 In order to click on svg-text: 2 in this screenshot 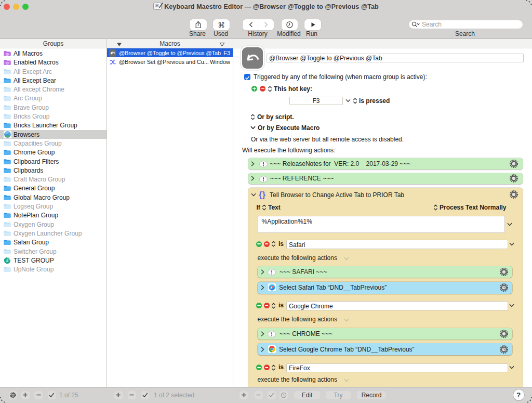, I will do `click(7, 261)`.